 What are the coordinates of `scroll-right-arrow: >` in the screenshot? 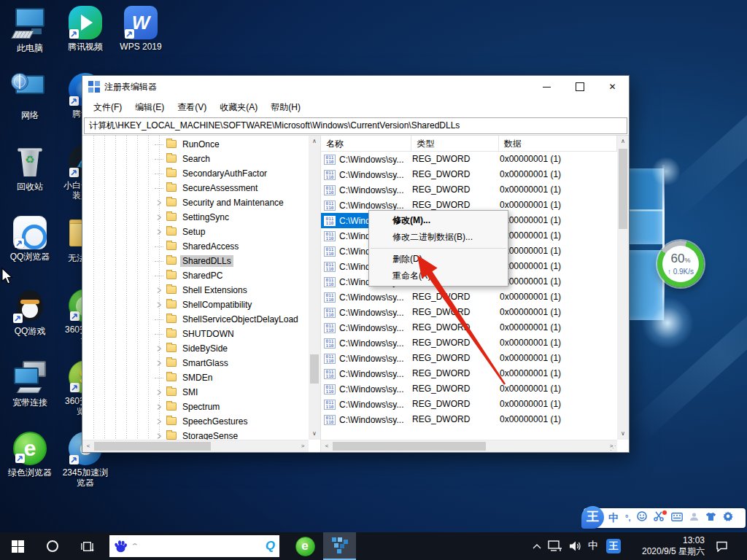 It's located at (303, 446).